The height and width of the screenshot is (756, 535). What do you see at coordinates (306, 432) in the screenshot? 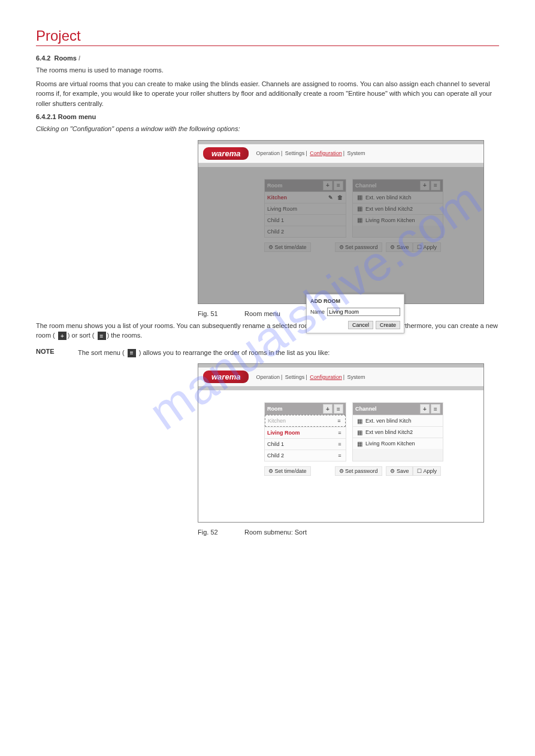
I see `room-row: Living Room≡` at bounding box center [306, 432].